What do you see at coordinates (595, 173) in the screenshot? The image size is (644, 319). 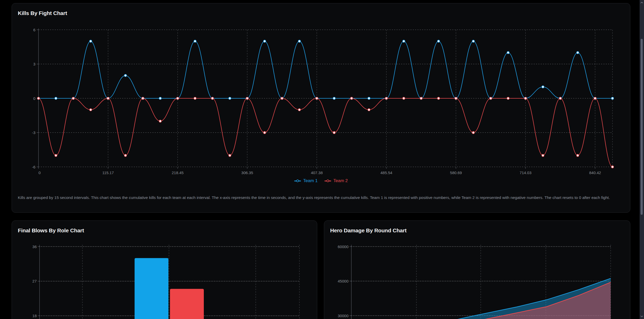 I see `x-axis-tick-label: 840.42` at bounding box center [595, 173].